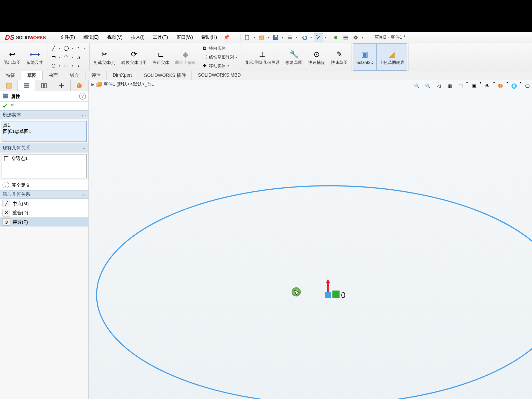 The height and width of the screenshot is (399, 532). Describe the element at coordinates (294, 57) in the screenshot. I see `repair-sketch-button: 🔧修复草图` at that location.